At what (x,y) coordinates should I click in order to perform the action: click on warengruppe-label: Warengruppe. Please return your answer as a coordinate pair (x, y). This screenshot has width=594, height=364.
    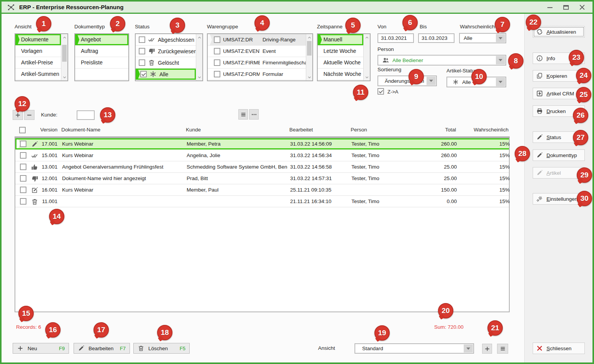
    Looking at the image, I should click on (222, 27).